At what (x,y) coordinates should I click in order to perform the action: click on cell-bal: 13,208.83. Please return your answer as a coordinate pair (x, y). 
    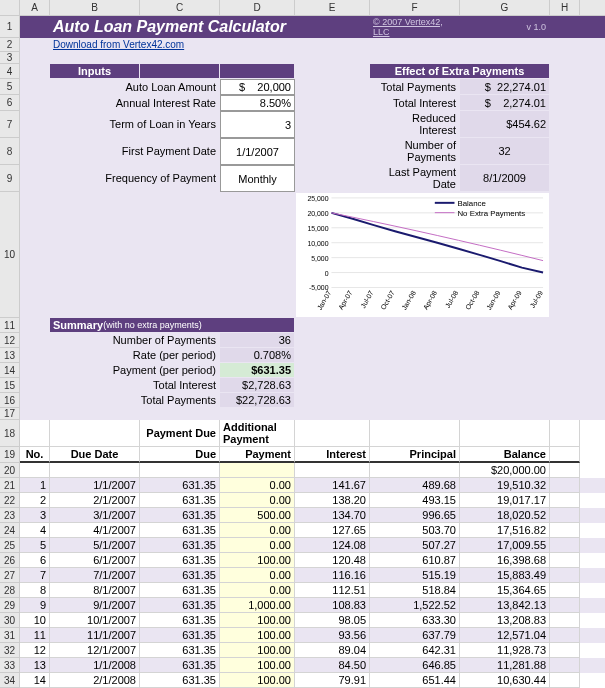
    Looking at the image, I should click on (505, 620).